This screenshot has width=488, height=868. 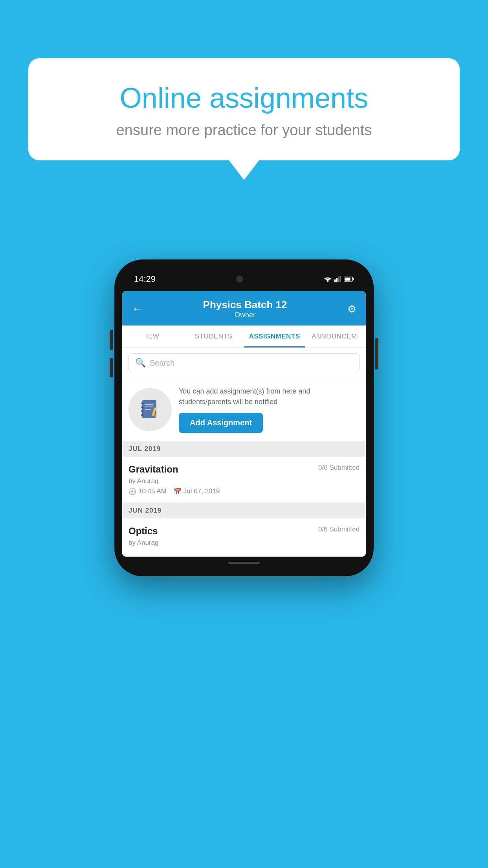 What do you see at coordinates (245, 315) in the screenshot?
I see `owner-subtitle: Owner` at bounding box center [245, 315].